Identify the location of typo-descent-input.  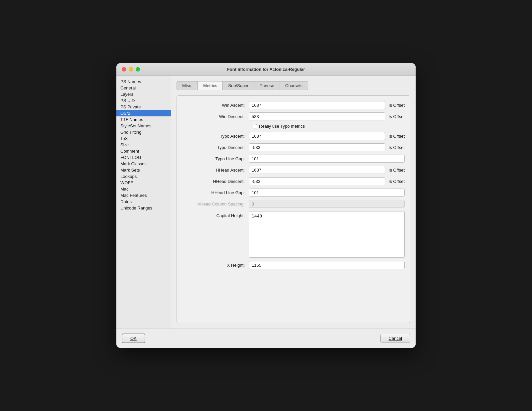
(317, 147).